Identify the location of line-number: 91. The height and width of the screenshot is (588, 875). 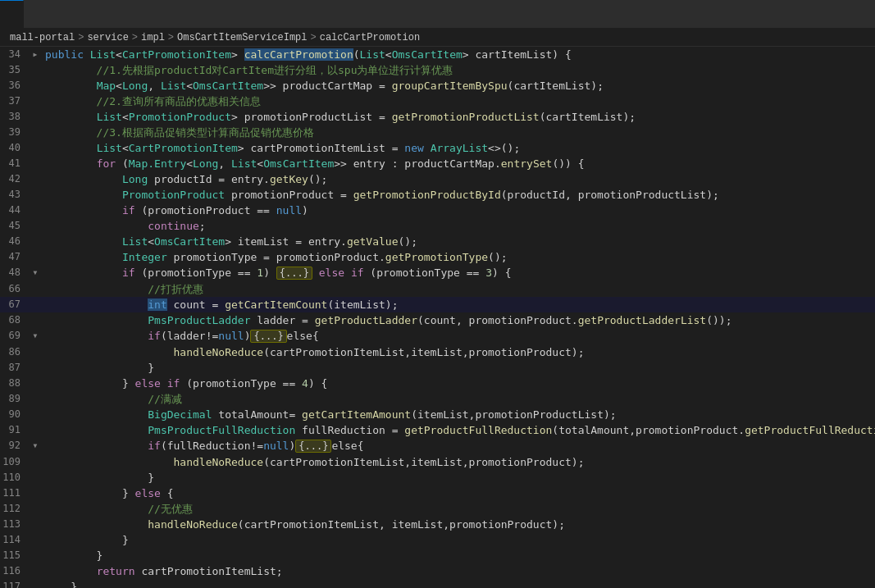
(15, 430).